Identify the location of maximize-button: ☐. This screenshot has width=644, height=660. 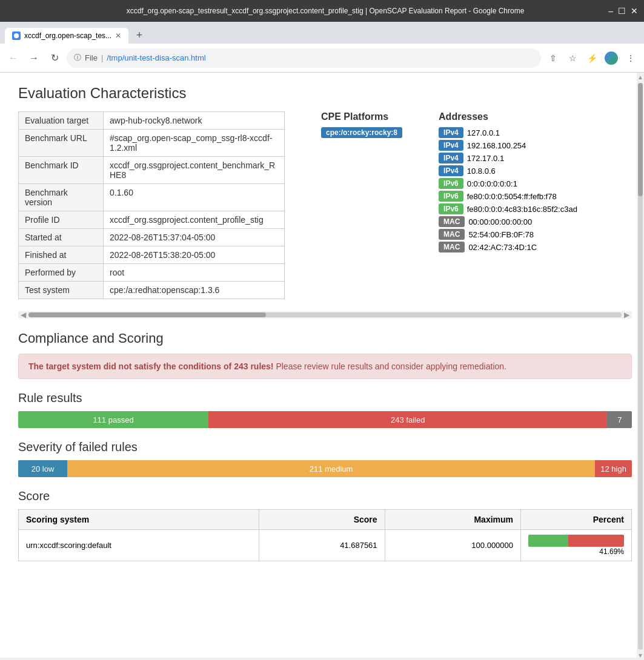
(622, 11).